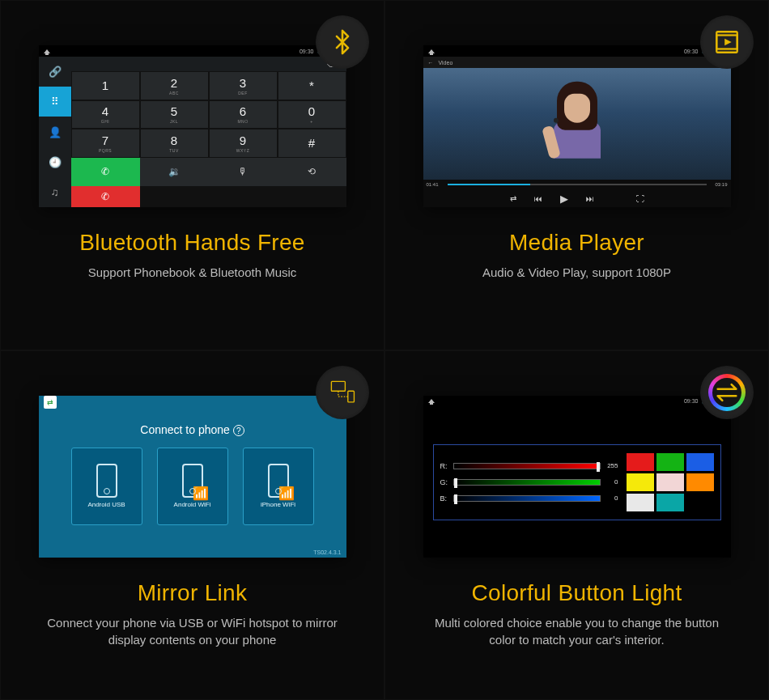  What do you see at coordinates (243, 115) in the screenshot?
I see `key-6: 6MNO` at bounding box center [243, 115].